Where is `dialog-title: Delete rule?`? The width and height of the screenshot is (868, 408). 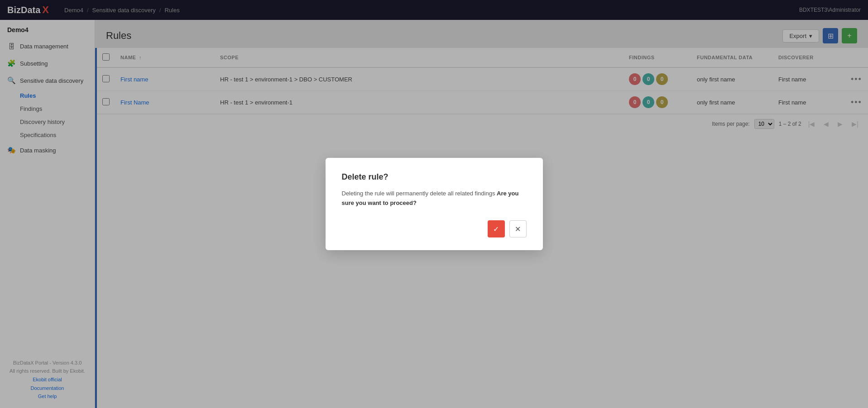
dialog-title: Delete rule? is located at coordinates (434, 177).